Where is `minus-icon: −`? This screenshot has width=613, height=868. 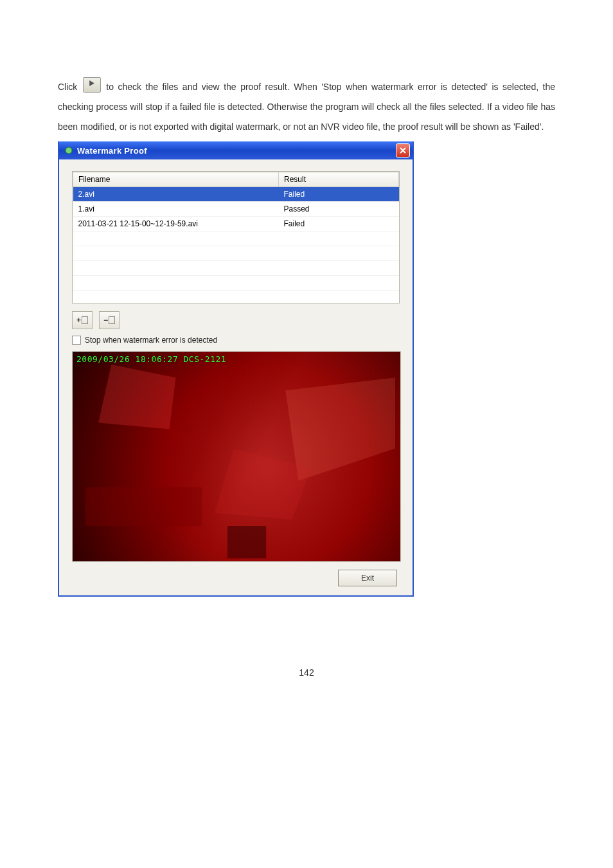
minus-icon: − is located at coordinates (105, 320).